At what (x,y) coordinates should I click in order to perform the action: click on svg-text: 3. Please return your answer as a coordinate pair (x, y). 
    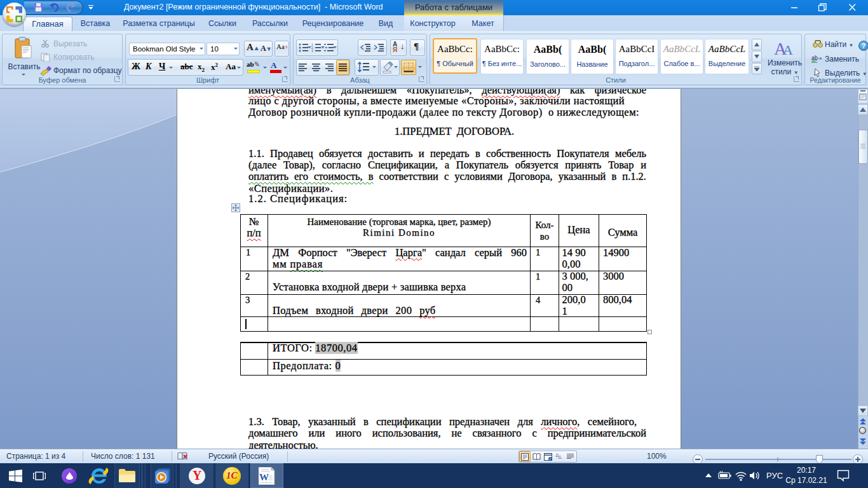
    Looking at the image, I should click on (313, 51).